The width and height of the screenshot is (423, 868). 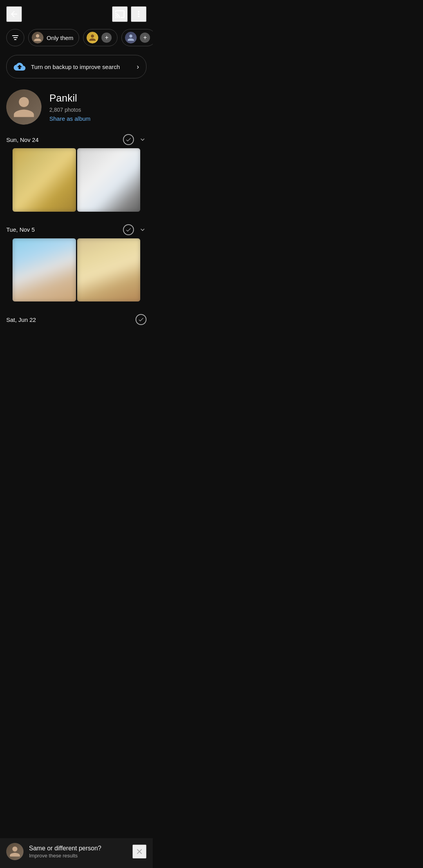 I want to click on cast-icon, so click(x=120, y=14).